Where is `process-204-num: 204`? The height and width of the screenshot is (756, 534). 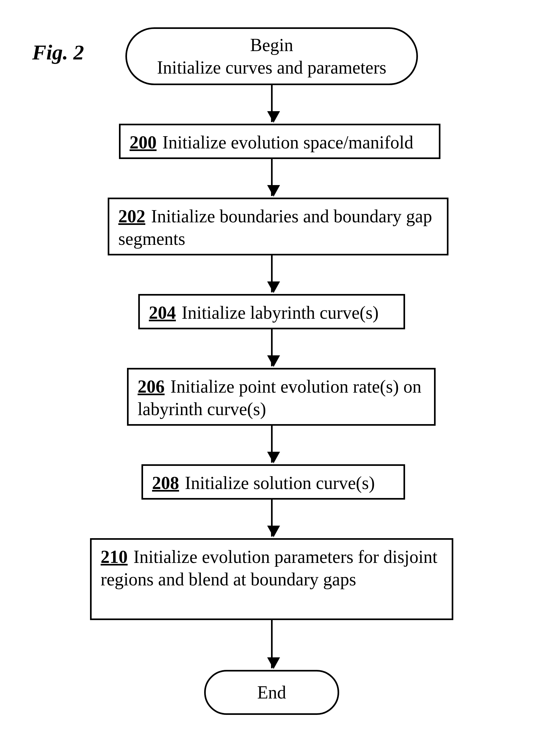 process-204-num: 204 is located at coordinates (162, 313).